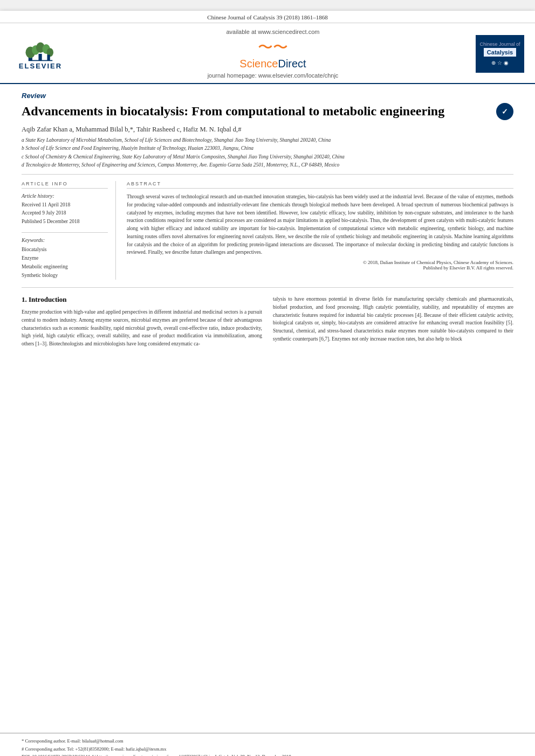 This screenshot has width=535, height=756. What do you see at coordinates (65, 196) in the screenshot?
I see `article-history-label: Article history:` at bounding box center [65, 196].